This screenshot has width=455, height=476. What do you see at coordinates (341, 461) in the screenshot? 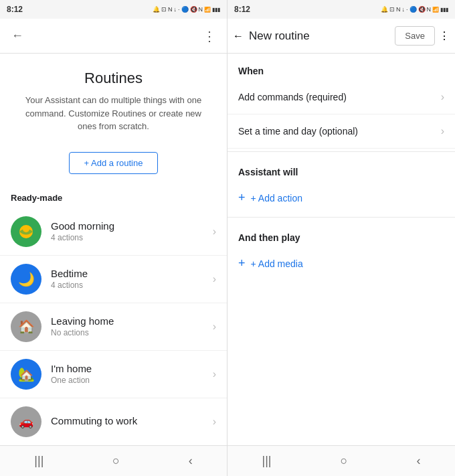
I see `nav-bar-right: ||| ○ ‹` at bounding box center [341, 461].